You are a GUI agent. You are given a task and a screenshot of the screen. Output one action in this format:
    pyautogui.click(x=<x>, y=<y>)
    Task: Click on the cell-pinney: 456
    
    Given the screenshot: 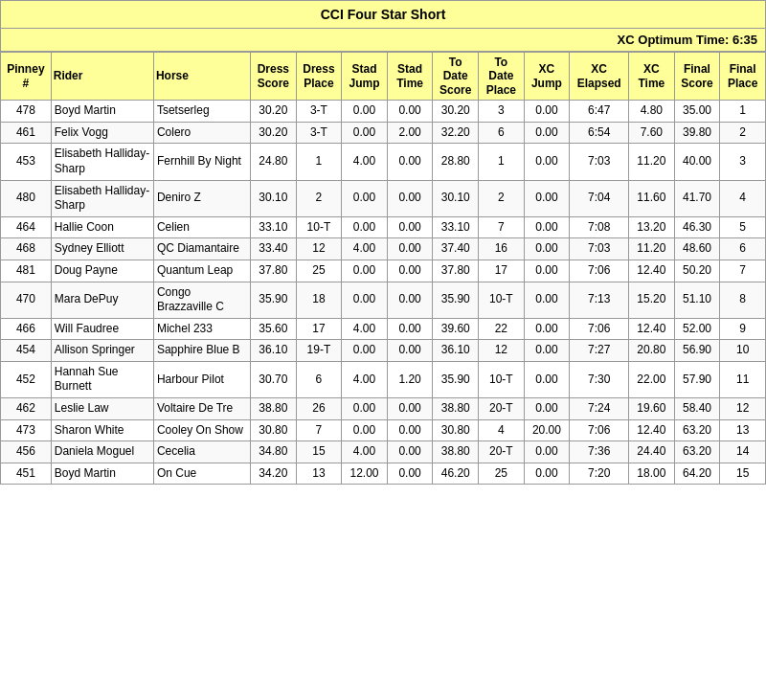 What is the action you would take?
    pyautogui.click(x=27, y=452)
    